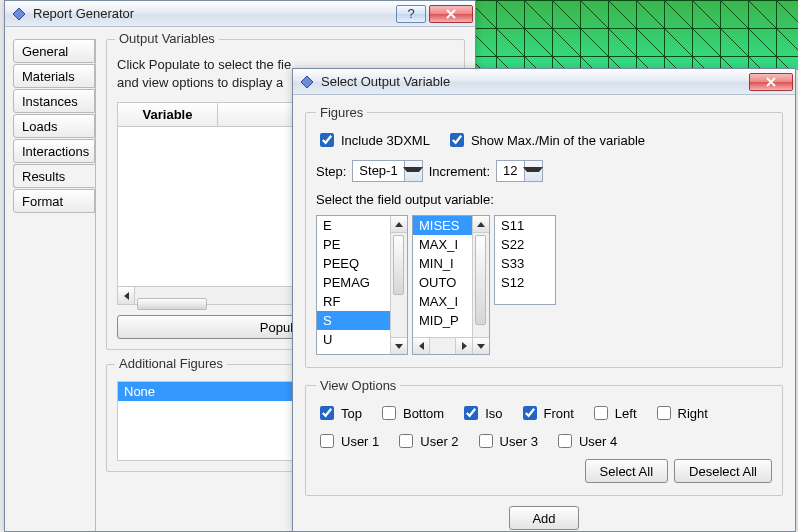 This screenshot has width=798, height=532. Describe the element at coordinates (546, 140) in the screenshot. I see `show-maxmin-checkbox: Show Max./Min of the variable` at that location.